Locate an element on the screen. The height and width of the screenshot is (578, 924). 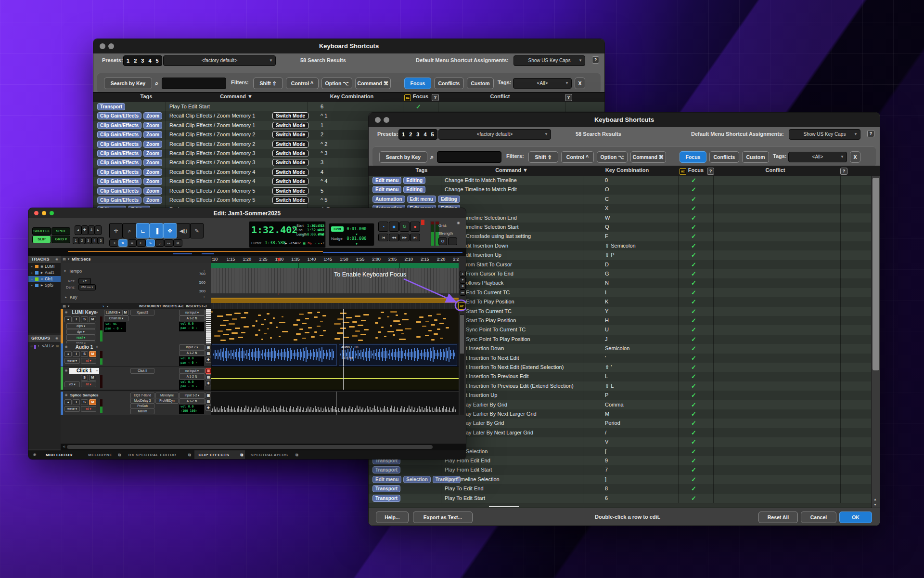
key-combination-cell: W is located at coordinates (607, 218).